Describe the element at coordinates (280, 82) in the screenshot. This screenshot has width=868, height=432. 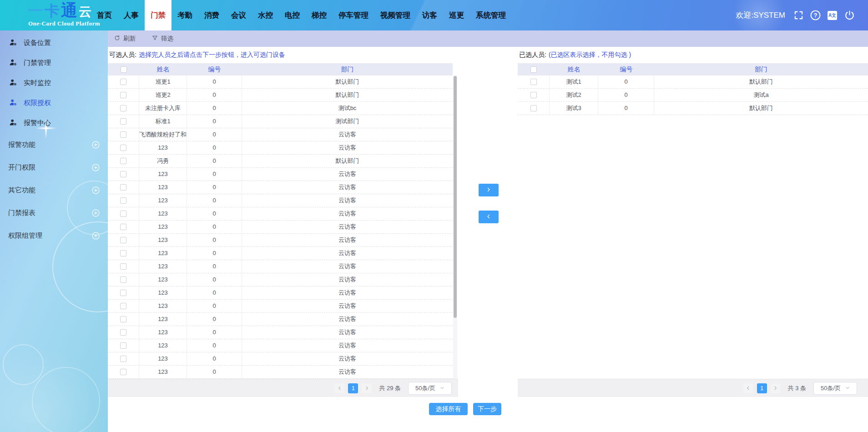
I see `table-row: 巡更1 0 默认部门` at that location.